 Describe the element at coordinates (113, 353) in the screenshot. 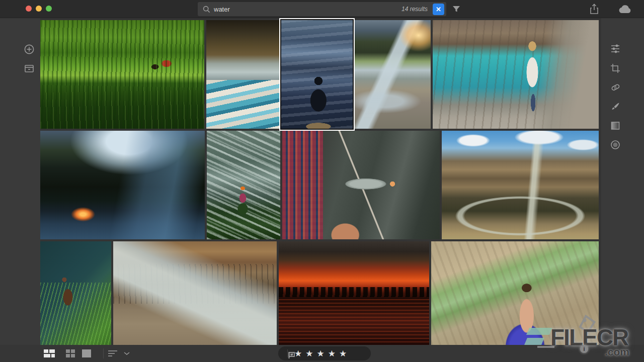

I see `sort-order-icon` at that location.